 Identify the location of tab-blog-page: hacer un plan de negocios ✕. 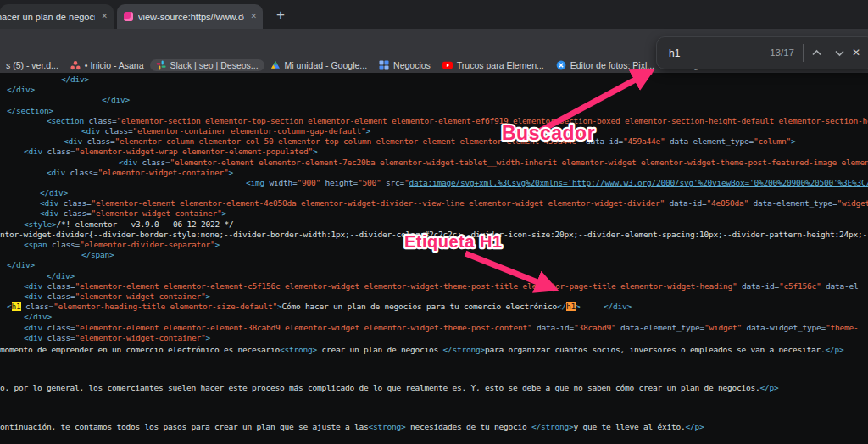
(57, 17).